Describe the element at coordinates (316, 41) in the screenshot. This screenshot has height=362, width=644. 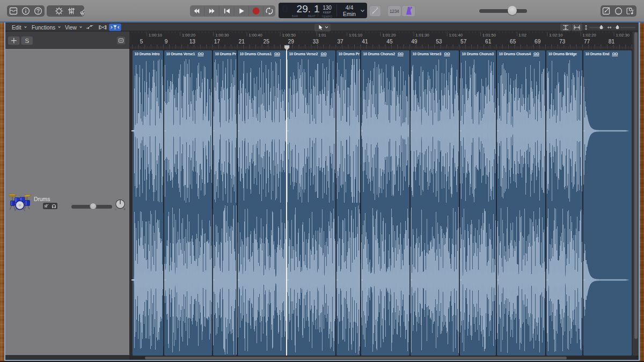
I see `svg-text: 33` at that location.